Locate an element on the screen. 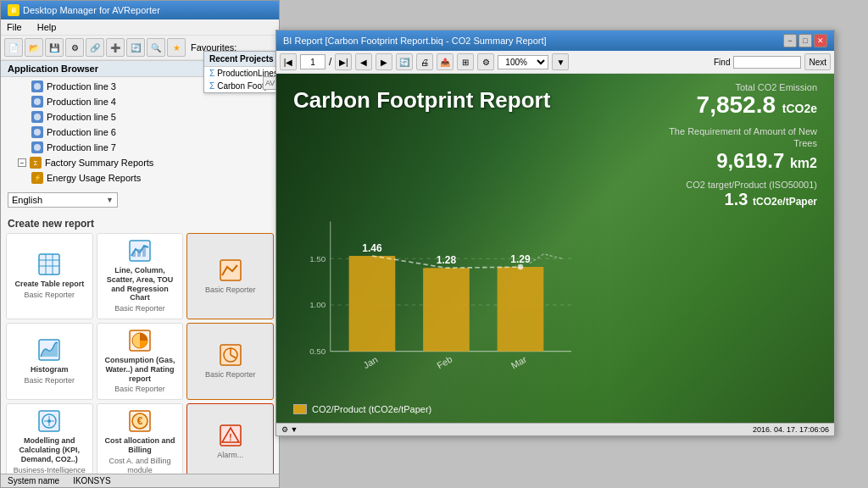  cost-title: Cost allocation and Billing is located at coordinates (141, 446).